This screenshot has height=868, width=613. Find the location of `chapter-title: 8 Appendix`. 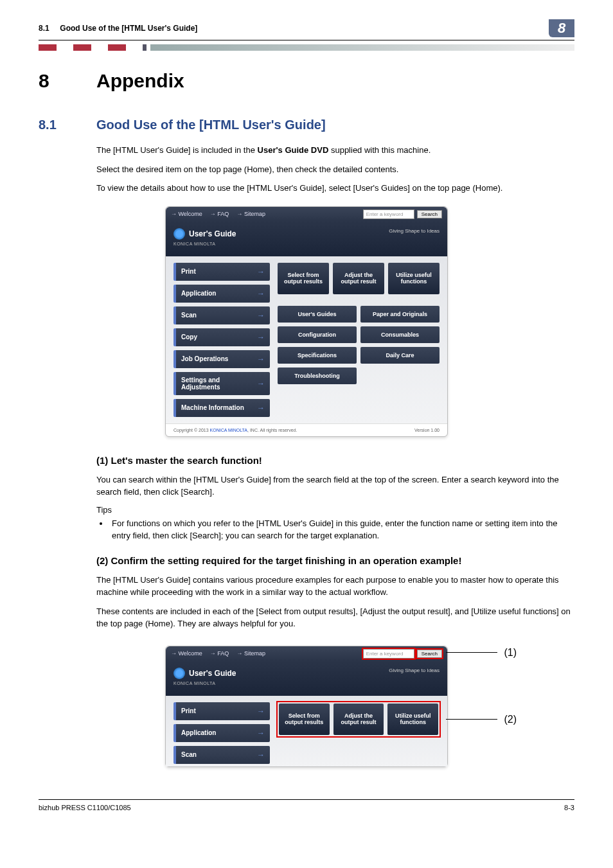

chapter-title: 8 Appendix is located at coordinates (306, 81).